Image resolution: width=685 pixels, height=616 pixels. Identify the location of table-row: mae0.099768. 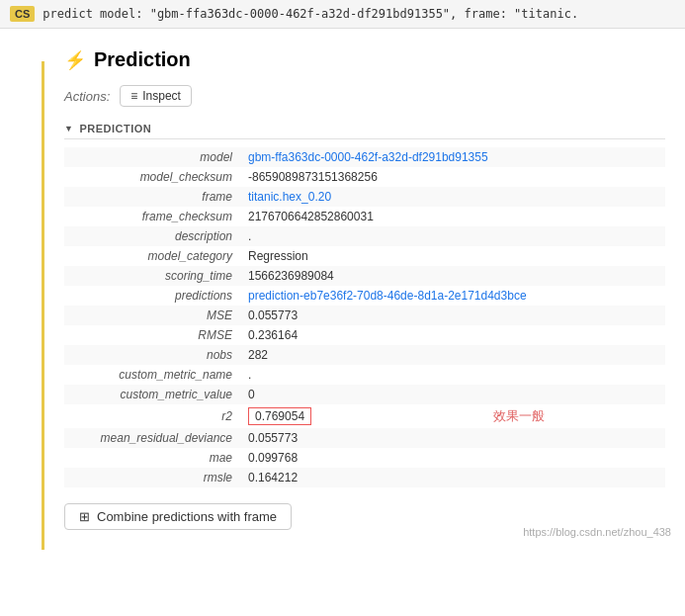
(365, 458).